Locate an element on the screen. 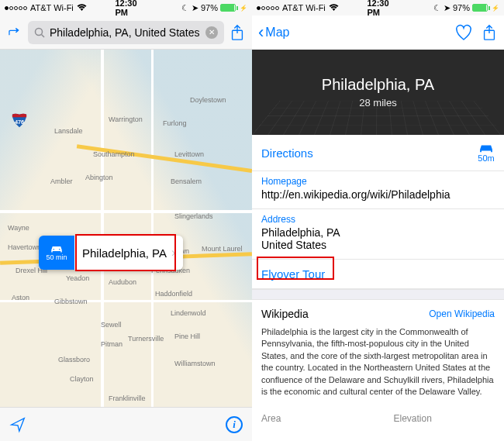 This screenshot has width=504, height=441. directions-label: Directions is located at coordinates (287, 153).